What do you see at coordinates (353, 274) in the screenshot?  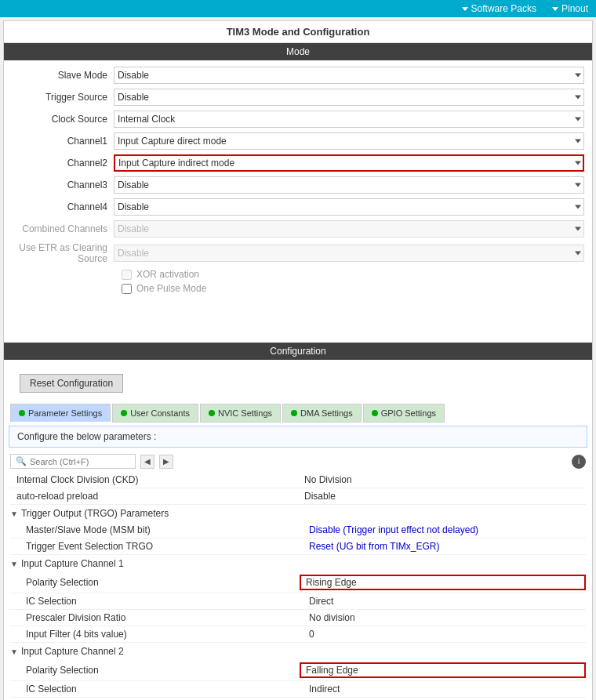 I see `checkbox-row: XOR activation` at bounding box center [353, 274].